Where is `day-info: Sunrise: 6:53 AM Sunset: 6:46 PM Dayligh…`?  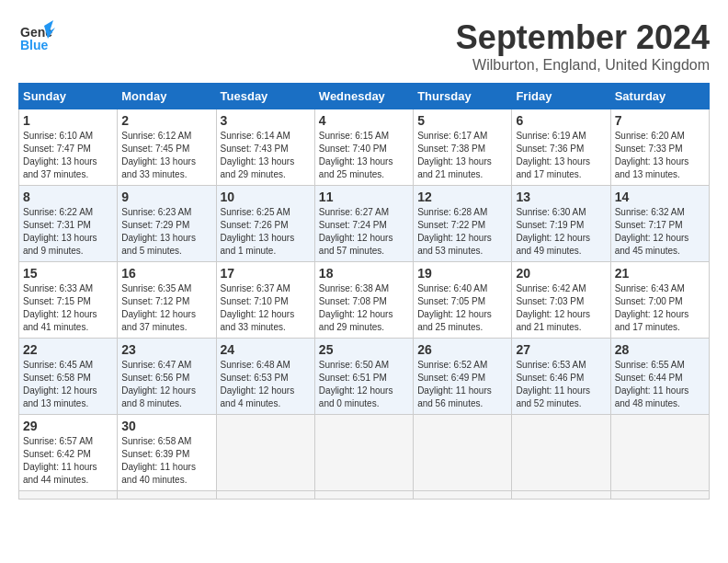 day-info: Sunrise: 6:53 AM Sunset: 6:46 PM Dayligh… is located at coordinates (561, 385).